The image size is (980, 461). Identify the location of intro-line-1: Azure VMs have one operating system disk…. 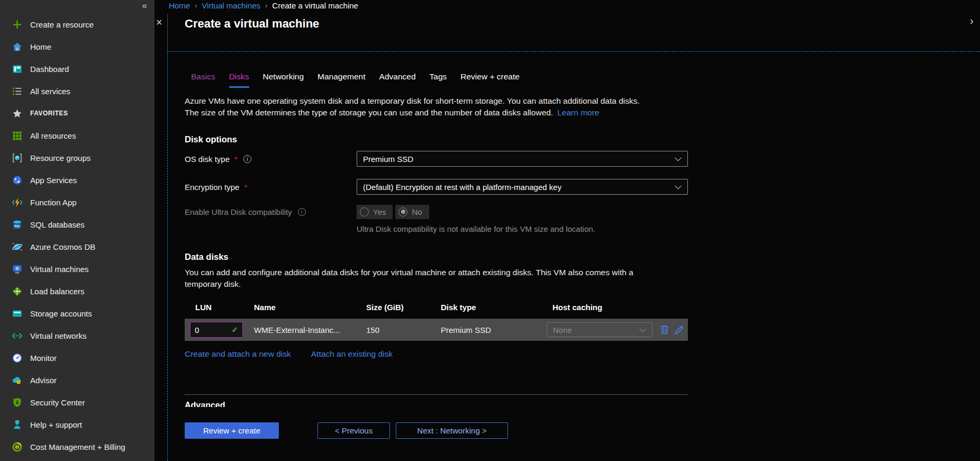
(412, 101).